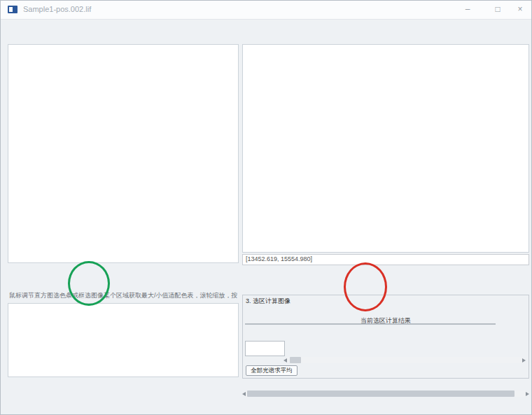 The height and width of the screenshot is (415, 532). What do you see at coordinates (370, 324) in the screenshot?
I see `result-table` at bounding box center [370, 324].